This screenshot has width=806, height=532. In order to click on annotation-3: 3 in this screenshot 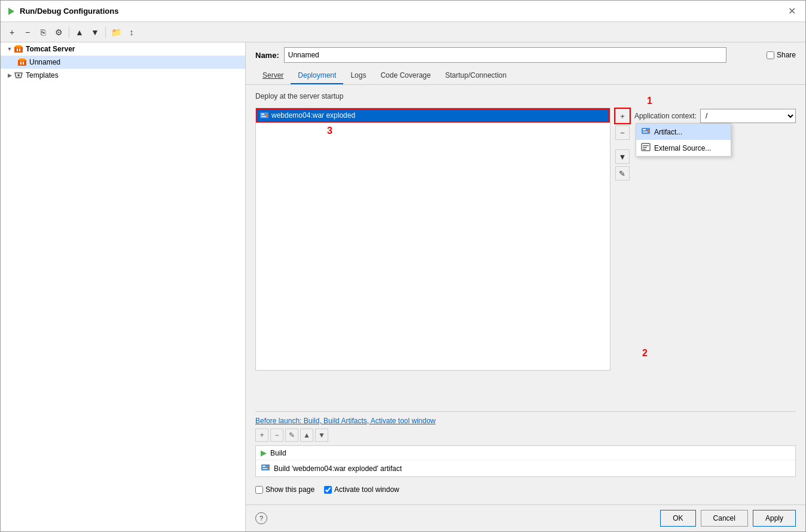, I will do `click(330, 131)`.